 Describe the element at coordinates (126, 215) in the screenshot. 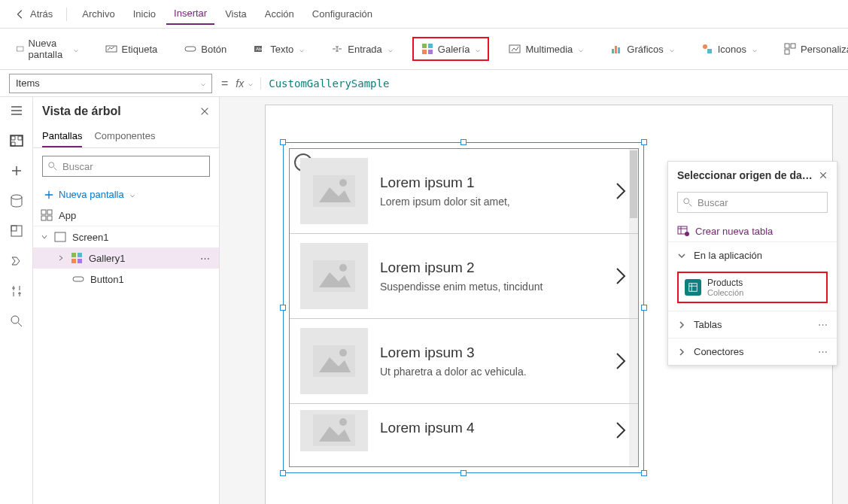

I see `node-app: App` at that location.